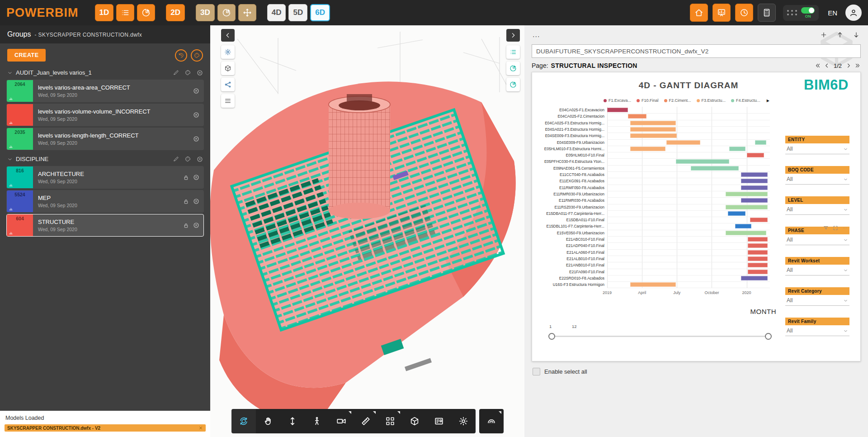 This screenshot has height=437, width=868. I want to click on mode-3d-button: 3D, so click(205, 13).